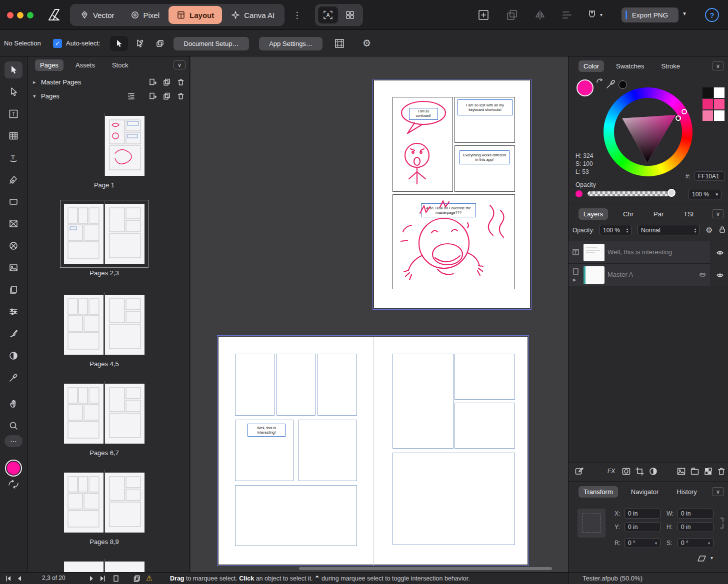 The height and width of the screenshot is (584, 728). Describe the element at coordinates (626, 472) in the screenshot. I see `mask-icon` at that location.